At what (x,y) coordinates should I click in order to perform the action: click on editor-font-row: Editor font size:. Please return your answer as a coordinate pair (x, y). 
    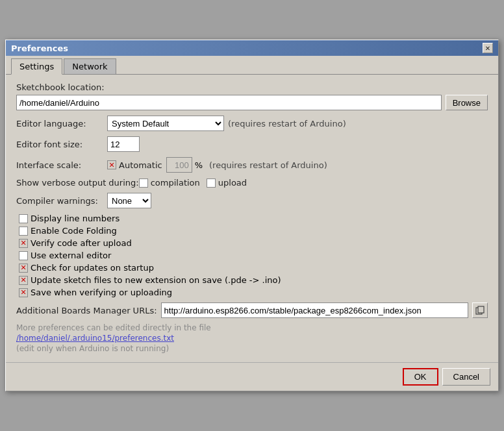
    Looking at the image, I should click on (252, 144).